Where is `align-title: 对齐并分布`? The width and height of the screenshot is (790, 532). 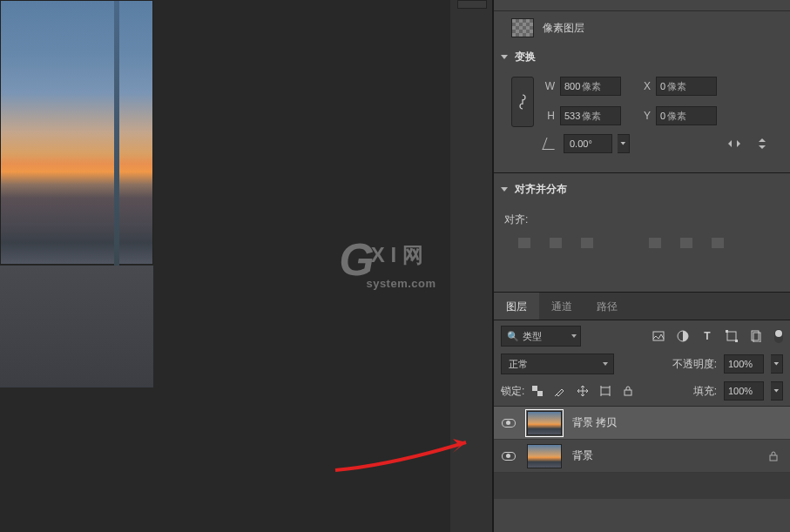 align-title: 对齐并分布 is located at coordinates (541, 190).